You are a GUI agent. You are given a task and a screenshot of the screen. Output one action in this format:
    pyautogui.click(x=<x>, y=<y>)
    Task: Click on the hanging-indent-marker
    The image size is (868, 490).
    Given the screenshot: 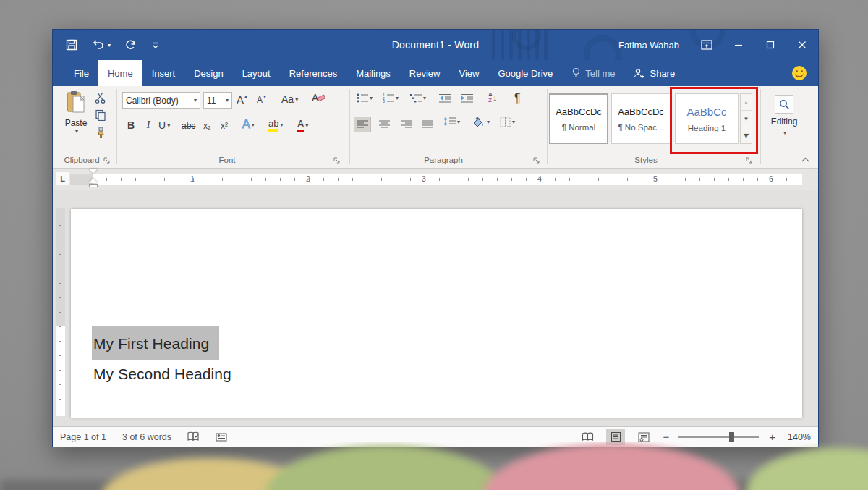 What is the action you would take?
    pyautogui.click(x=93, y=181)
    